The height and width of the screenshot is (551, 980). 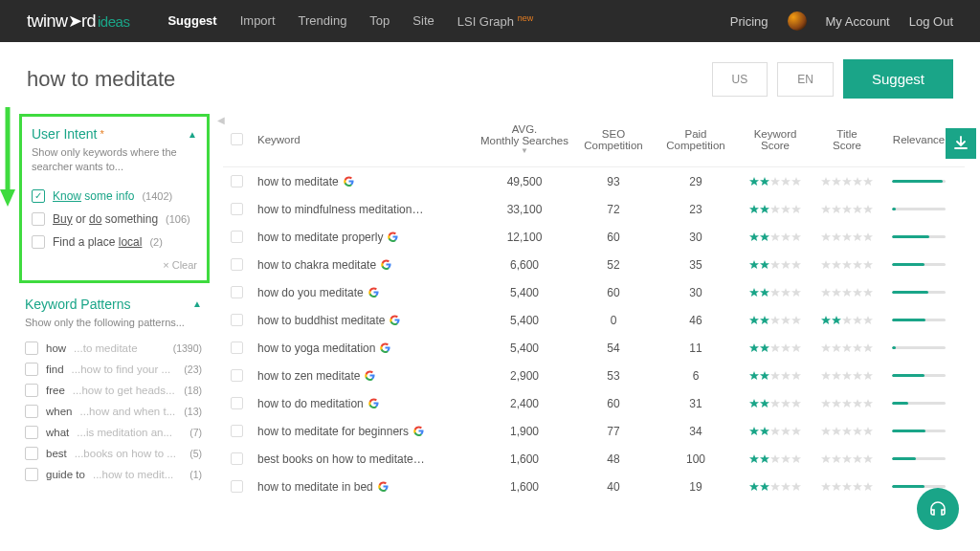 What do you see at coordinates (365, 79) in the screenshot?
I see `search-input` at bounding box center [365, 79].